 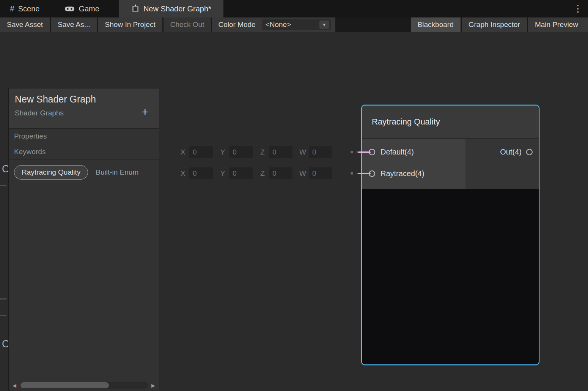 What do you see at coordinates (294, 9) in the screenshot?
I see `tab-bar: # Scene Game New Shader Graph* ⋮` at bounding box center [294, 9].